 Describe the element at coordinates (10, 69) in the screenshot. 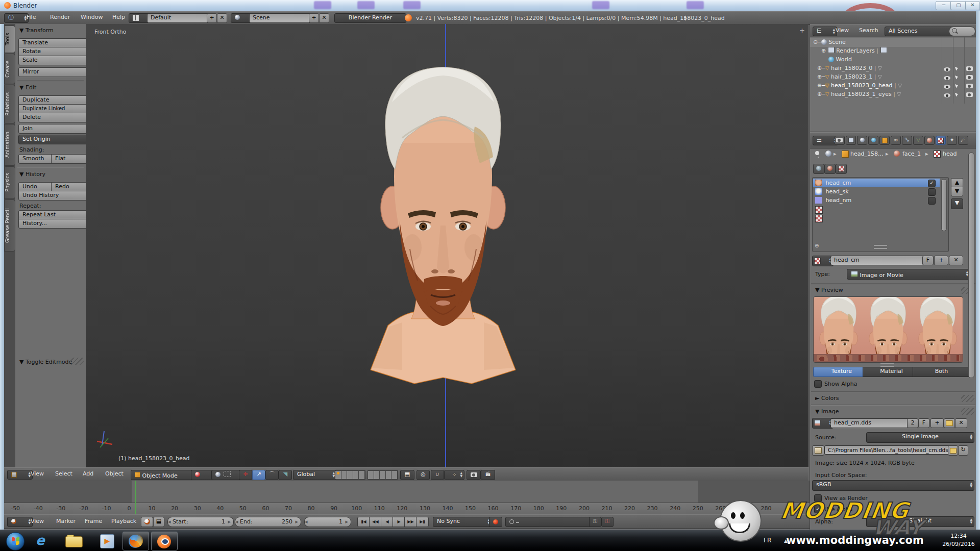

I see `tab-create: Create` at that location.